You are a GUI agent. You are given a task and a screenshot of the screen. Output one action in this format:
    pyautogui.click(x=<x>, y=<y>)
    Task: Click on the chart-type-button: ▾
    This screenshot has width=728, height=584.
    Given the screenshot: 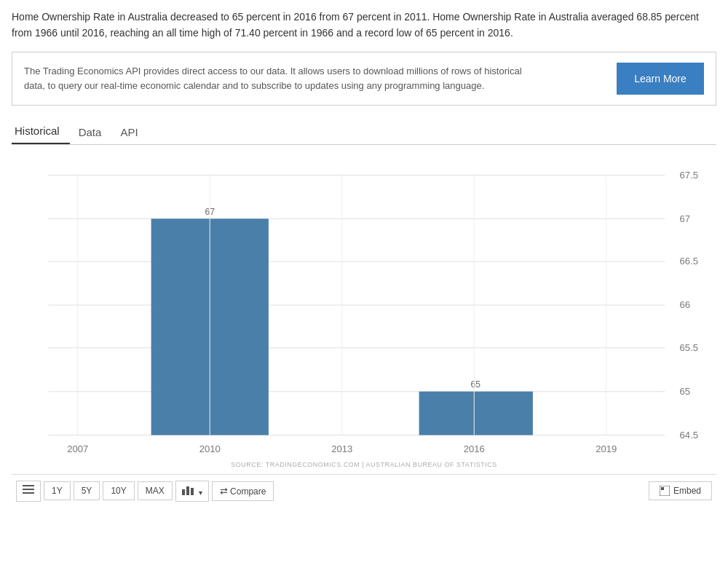 What is the action you would take?
    pyautogui.click(x=192, y=491)
    